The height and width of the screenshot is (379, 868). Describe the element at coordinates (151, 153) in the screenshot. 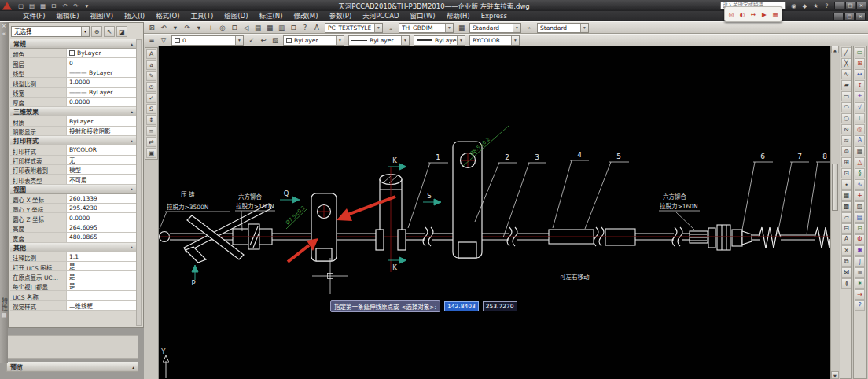

I see `text-mask-icon: ▣` at that location.